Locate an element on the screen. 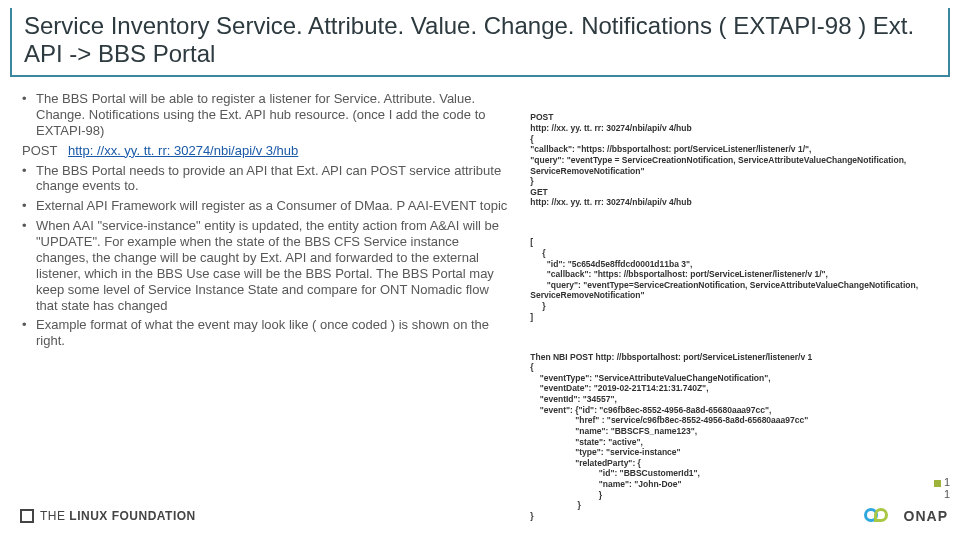 Image resolution: width=960 pixels, height=540 pixels. post-label: POST is located at coordinates (40, 150).